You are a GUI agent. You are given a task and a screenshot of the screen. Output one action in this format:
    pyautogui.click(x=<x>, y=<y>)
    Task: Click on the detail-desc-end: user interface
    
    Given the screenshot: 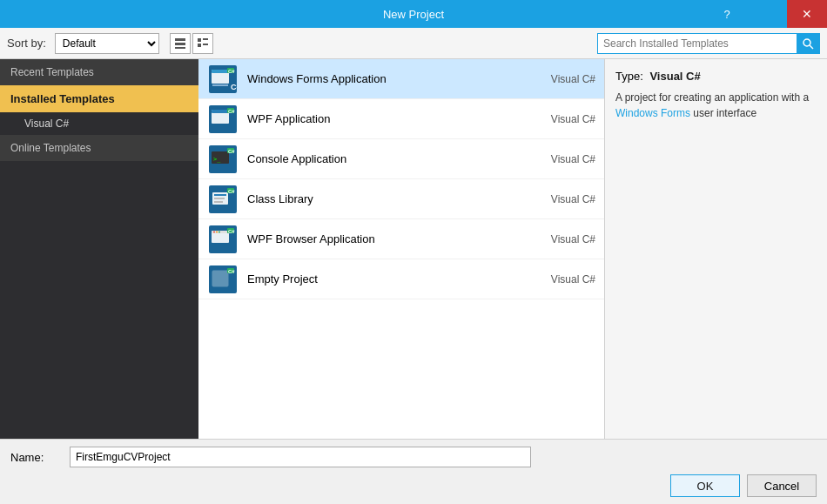 What is the action you would take?
    pyautogui.click(x=723, y=113)
    